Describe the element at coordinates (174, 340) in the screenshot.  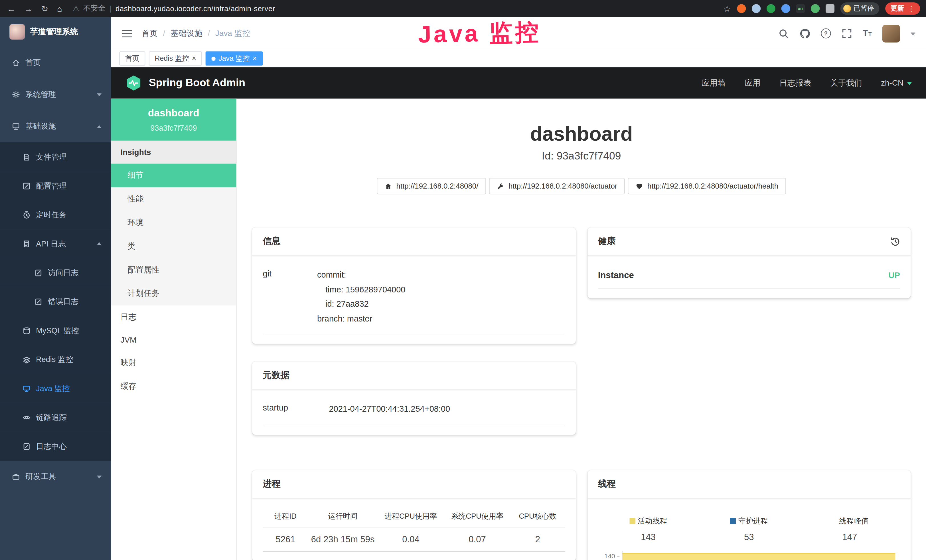
I see `sba-menu-jvm: JVM` at that location.